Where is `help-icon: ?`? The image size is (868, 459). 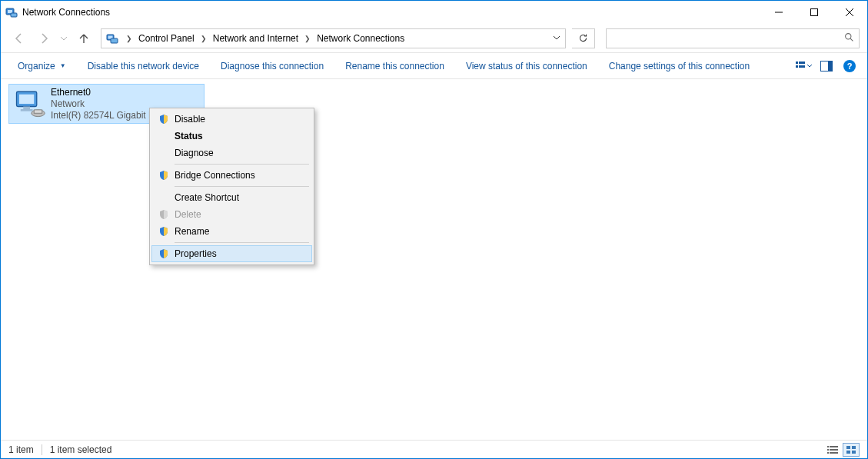 help-icon: ? is located at coordinates (850, 66).